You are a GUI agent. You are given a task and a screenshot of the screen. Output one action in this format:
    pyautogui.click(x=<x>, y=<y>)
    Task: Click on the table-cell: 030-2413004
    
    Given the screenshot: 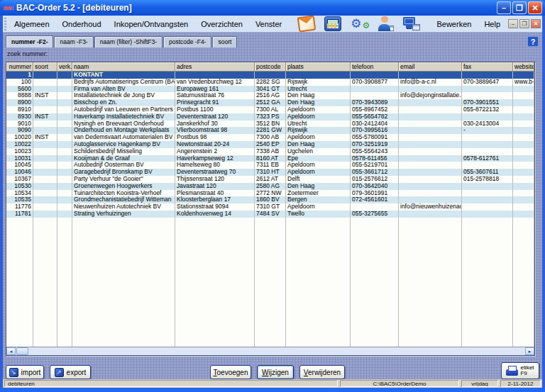 What is the action you would take?
    pyautogui.click(x=488, y=124)
    